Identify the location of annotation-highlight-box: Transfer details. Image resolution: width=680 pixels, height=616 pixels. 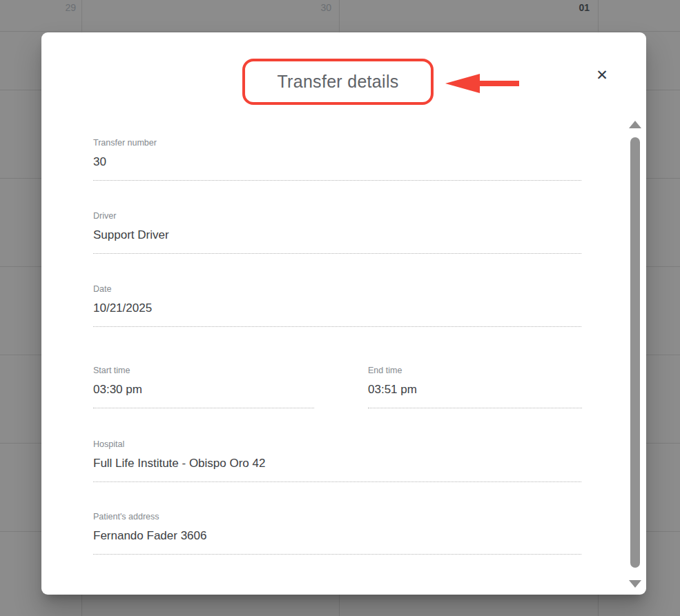
(338, 81).